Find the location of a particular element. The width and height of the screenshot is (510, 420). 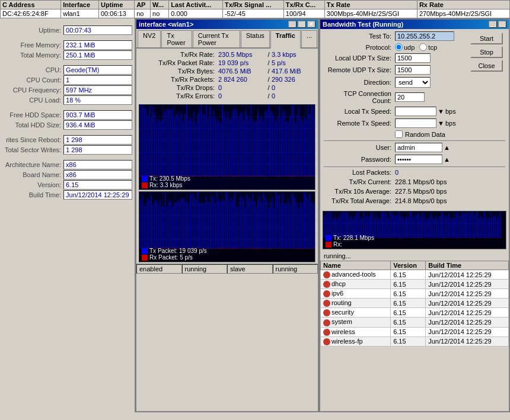

cpu-value: Geode(TM) is located at coordinates (98, 70).